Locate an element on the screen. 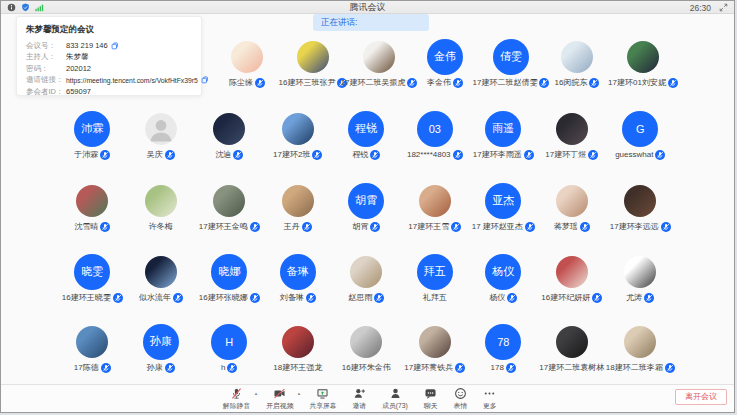 The height and width of the screenshot is (415, 737). toolbar-label: 更多 is located at coordinates (490, 406).